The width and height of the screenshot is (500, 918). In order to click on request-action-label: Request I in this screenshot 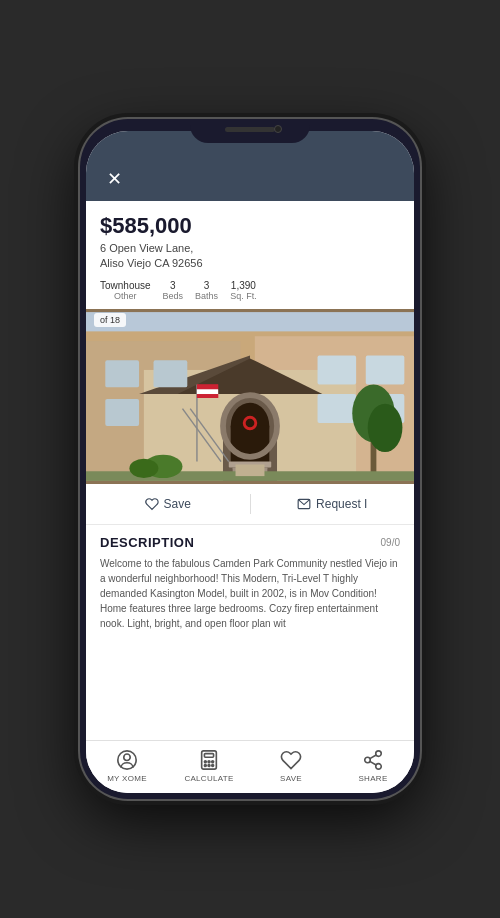, I will do `click(342, 504)`.